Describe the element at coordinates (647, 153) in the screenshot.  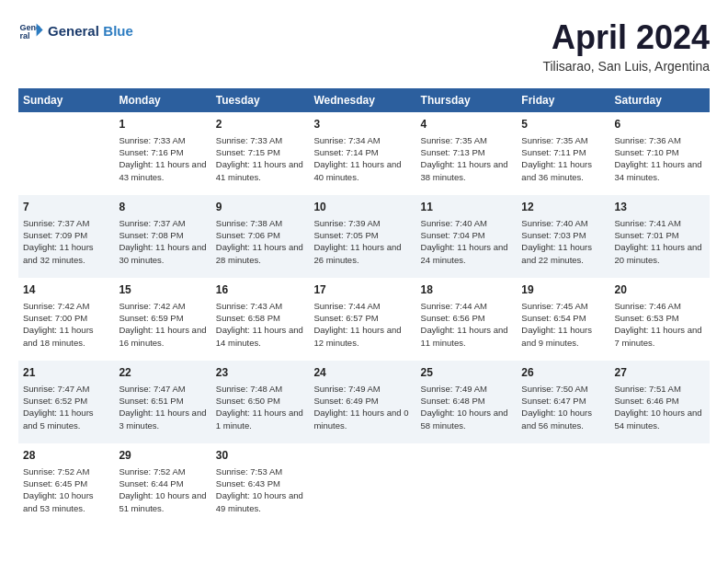
I see `sunset-text: Sunset: 7:10 PM` at that location.